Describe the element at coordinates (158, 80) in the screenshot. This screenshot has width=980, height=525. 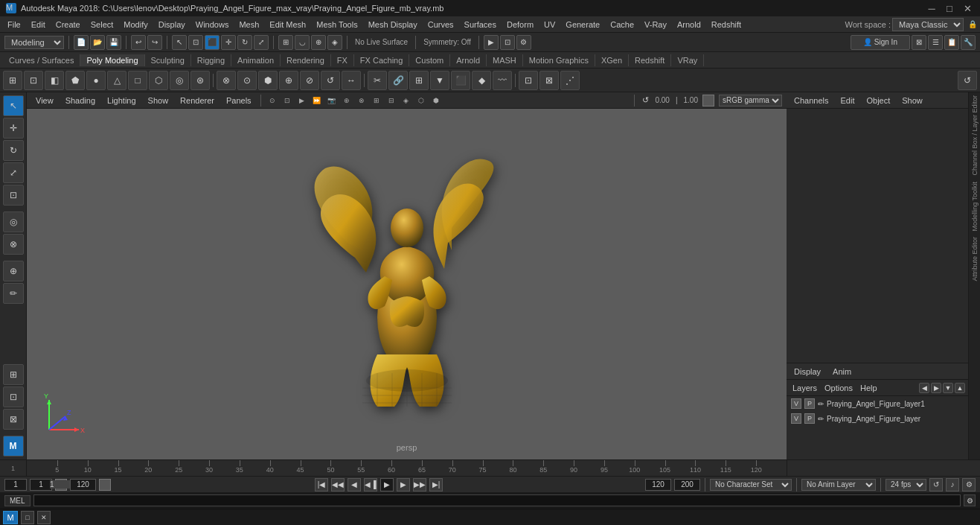
I see `fill-hole-button: ⬡` at that location.